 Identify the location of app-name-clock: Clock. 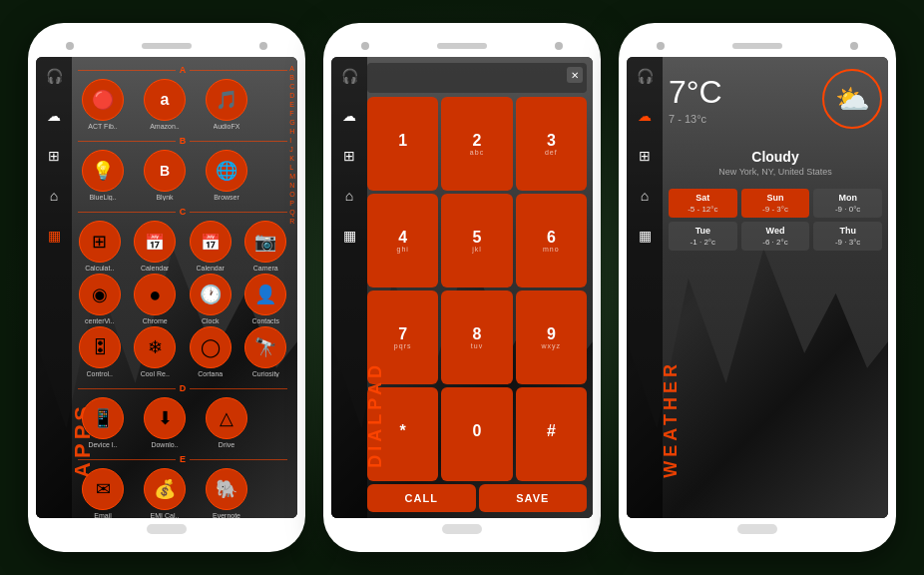
(211, 321).